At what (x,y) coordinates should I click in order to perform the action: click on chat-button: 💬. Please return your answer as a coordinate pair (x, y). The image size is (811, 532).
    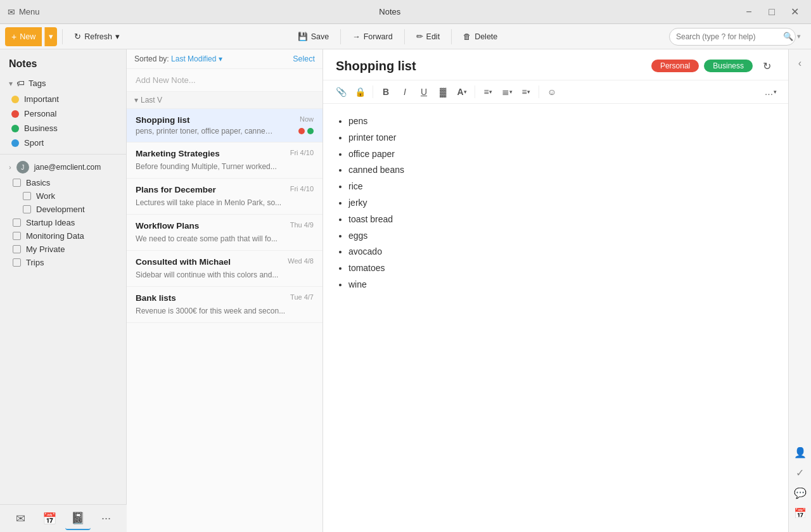
    Looking at the image, I should click on (800, 493).